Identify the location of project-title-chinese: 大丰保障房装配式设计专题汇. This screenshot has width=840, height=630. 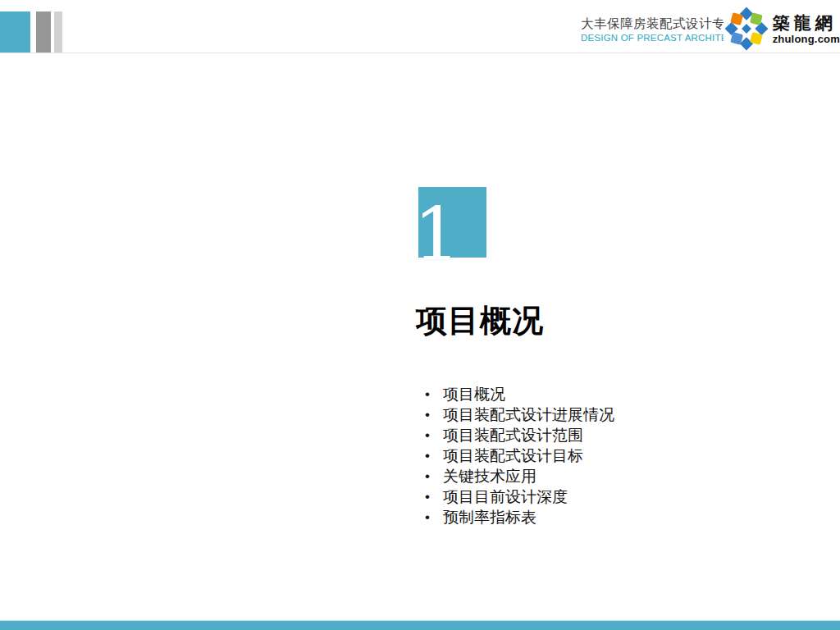
(657, 24).